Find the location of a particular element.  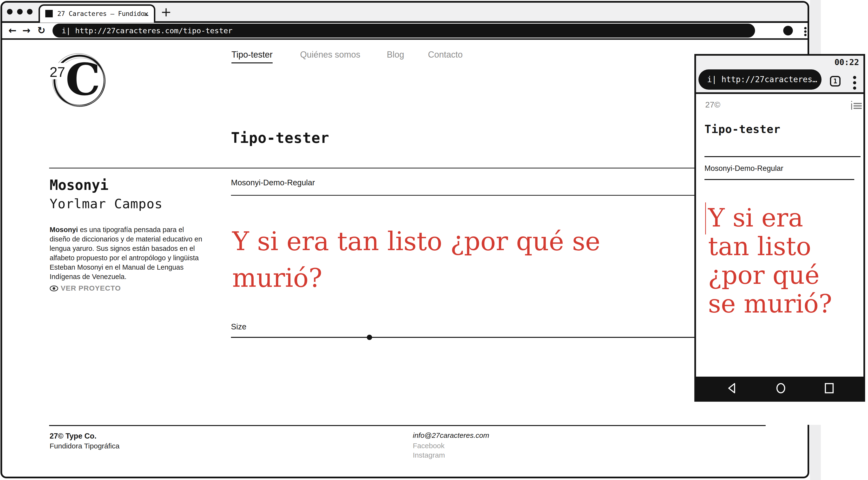

browser-tab: 27 Caracteres — Fundido… × is located at coordinates (97, 13).